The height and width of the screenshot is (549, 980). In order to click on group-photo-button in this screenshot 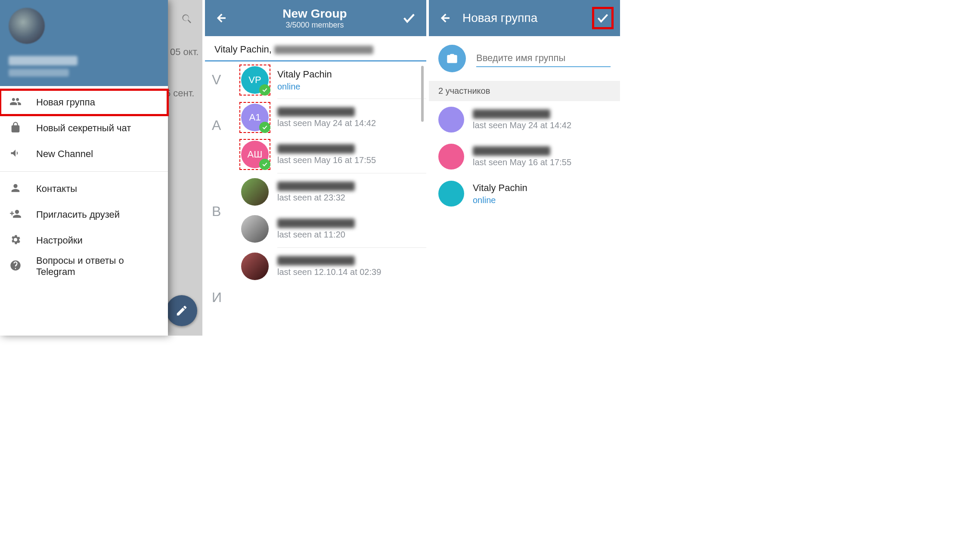, I will do `click(452, 59)`.